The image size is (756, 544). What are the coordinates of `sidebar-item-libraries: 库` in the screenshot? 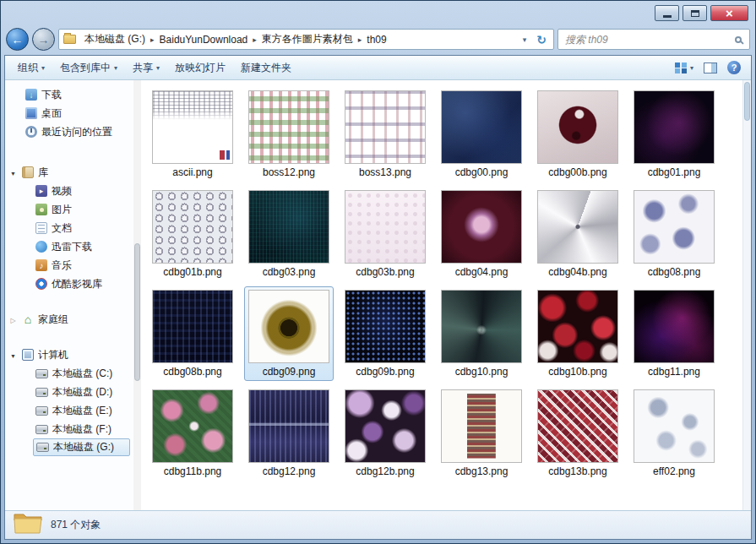 It's located at (69, 172).